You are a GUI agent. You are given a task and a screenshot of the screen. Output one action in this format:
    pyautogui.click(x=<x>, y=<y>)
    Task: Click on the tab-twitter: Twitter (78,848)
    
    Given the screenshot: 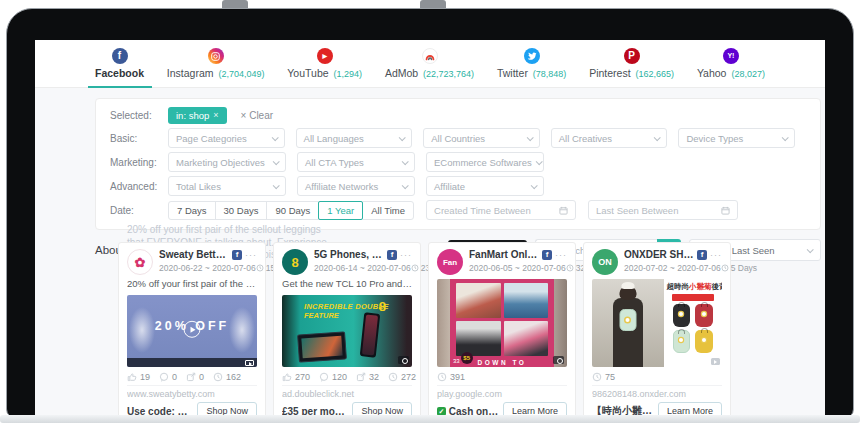 What is the action you would take?
    pyautogui.click(x=532, y=64)
    